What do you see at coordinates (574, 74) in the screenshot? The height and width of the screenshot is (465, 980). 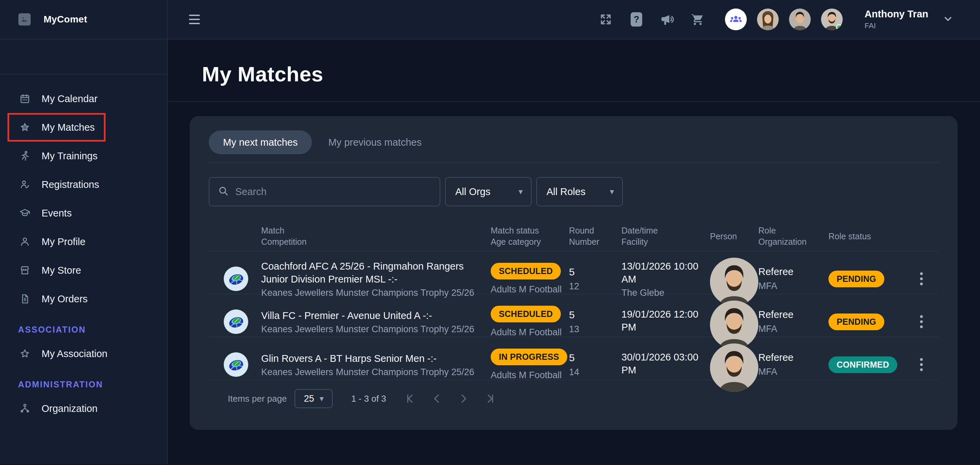 I see `page-title: My Matches` at bounding box center [574, 74].